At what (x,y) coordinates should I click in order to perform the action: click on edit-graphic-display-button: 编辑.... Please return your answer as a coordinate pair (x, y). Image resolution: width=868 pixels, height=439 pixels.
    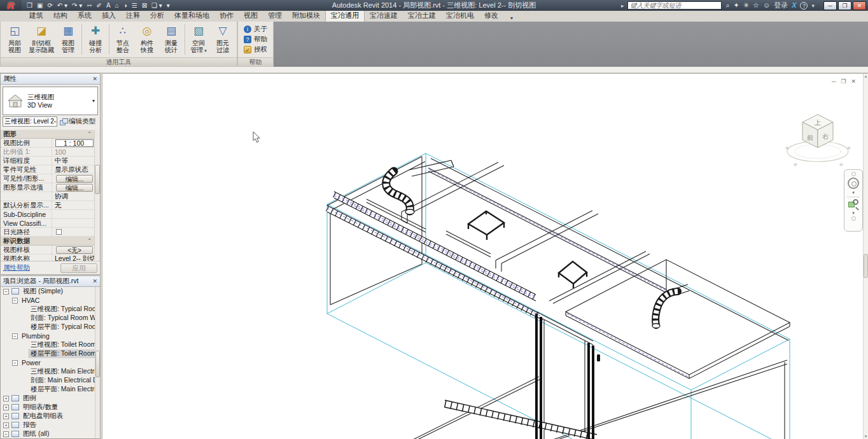
    Looking at the image, I should click on (74, 188).